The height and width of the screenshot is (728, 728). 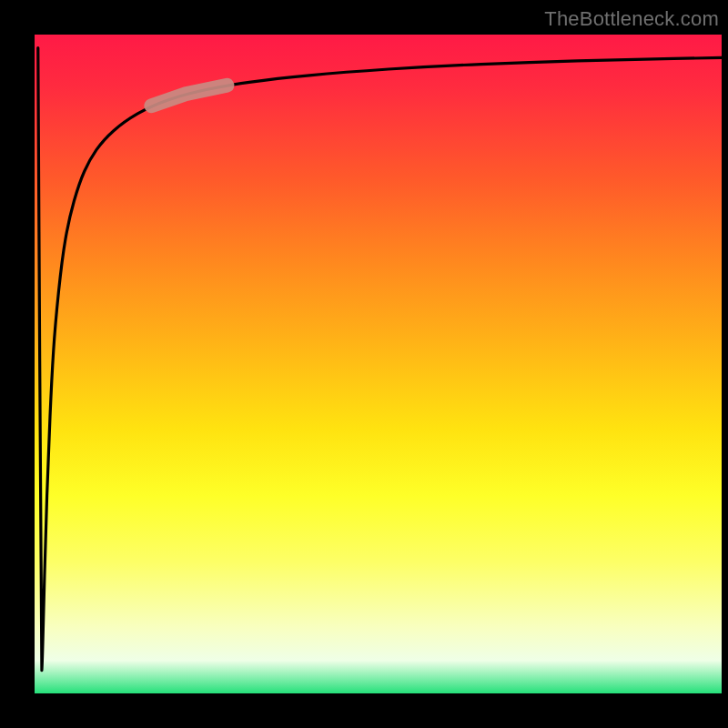 I want to click on highlight-segment, so click(x=189, y=96).